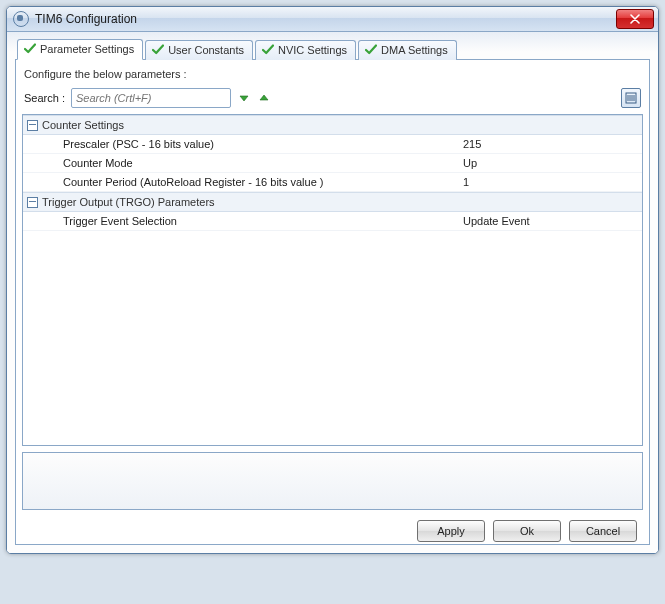 This screenshot has height=604, width=665. Describe the element at coordinates (332, 125) in the screenshot. I see `group-counter-settings: Counter Settings` at that location.